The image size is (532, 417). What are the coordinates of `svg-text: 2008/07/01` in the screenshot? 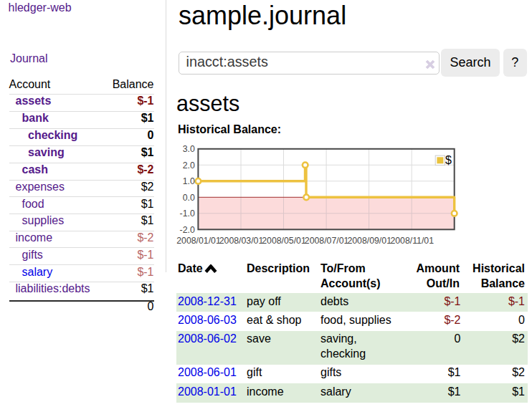 It's located at (327, 241).